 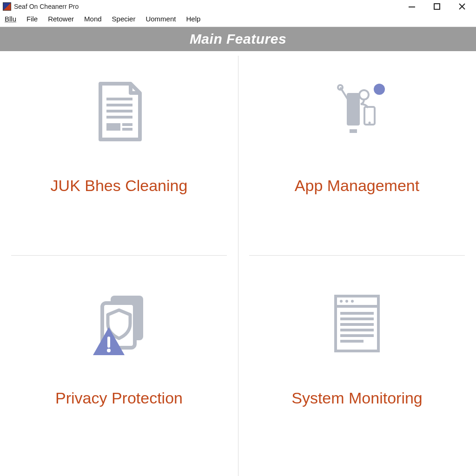 What do you see at coordinates (462, 7) in the screenshot?
I see `close-icon` at bounding box center [462, 7].